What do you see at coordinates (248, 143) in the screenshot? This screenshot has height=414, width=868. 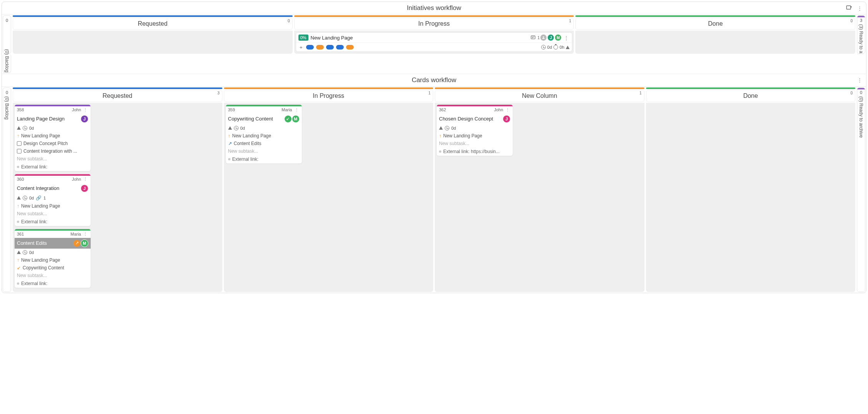 I see `successor-link: Content Edits` at bounding box center [248, 143].